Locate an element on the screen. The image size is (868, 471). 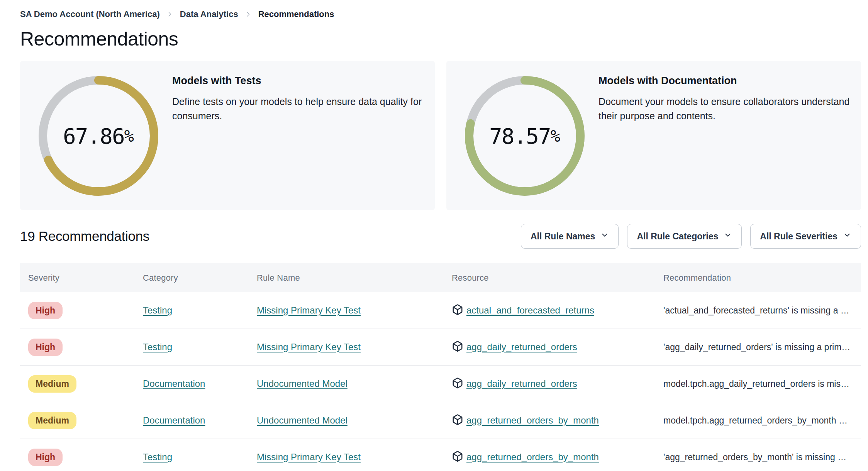
recommendation-text: 'agg_returned_orders_by_month' is missin… is located at coordinates (758, 457).